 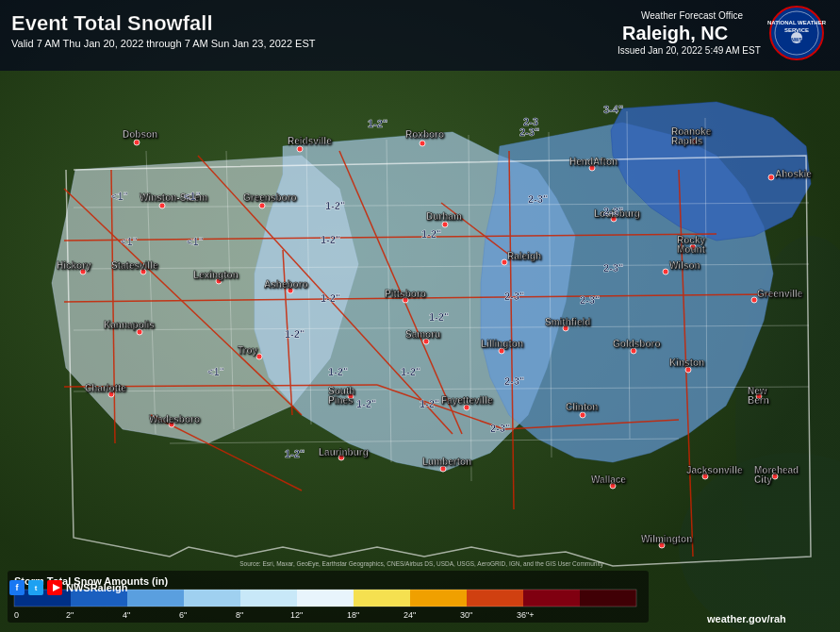 What do you see at coordinates (444, 217) in the screenshot?
I see `svg-text: Durham` at bounding box center [444, 217].